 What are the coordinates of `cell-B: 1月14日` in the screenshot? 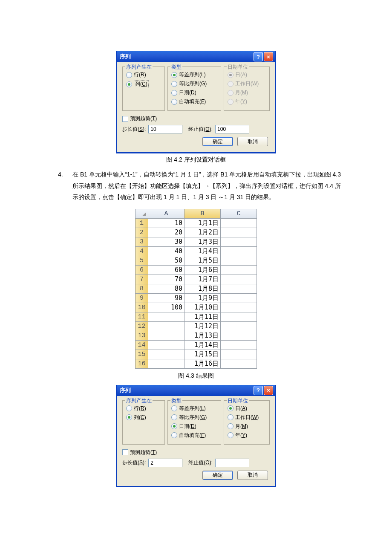 It's located at (203, 345).